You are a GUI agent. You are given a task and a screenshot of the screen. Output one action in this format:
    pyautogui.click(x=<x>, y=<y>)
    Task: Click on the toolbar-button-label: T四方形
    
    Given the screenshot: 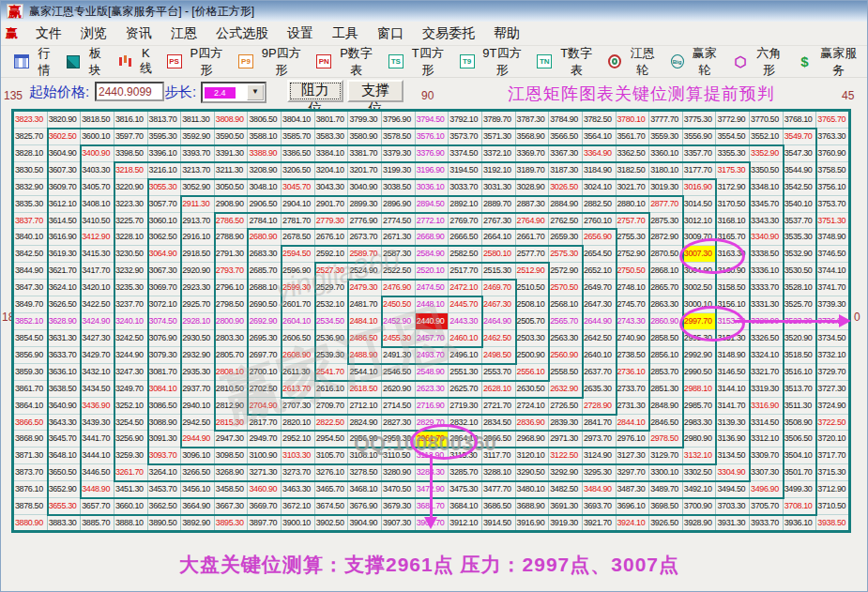 What is the action you would take?
    pyautogui.click(x=428, y=62)
    